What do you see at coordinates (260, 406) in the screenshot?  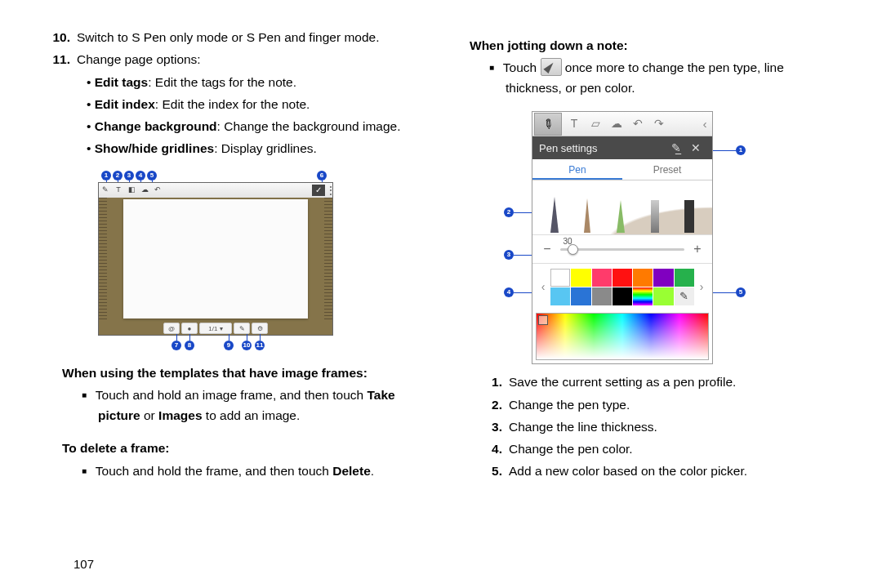 I see `templates-item: Touch and hold an image frame, and then …` at bounding box center [260, 406].